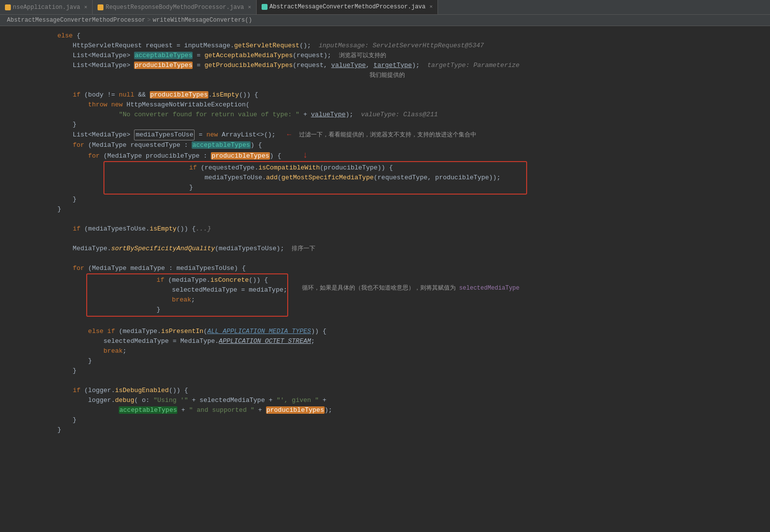  Describe the element at coordinates (187, 290) in the screenshot. I see `line-21: selectedMediaType = mediaType;` at that location.